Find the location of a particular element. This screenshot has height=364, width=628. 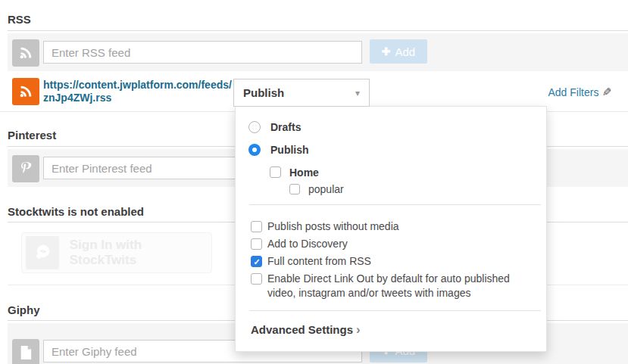

stocktwits-signin-button: Sign In with StockTwits is located at coordinates (117, 253).